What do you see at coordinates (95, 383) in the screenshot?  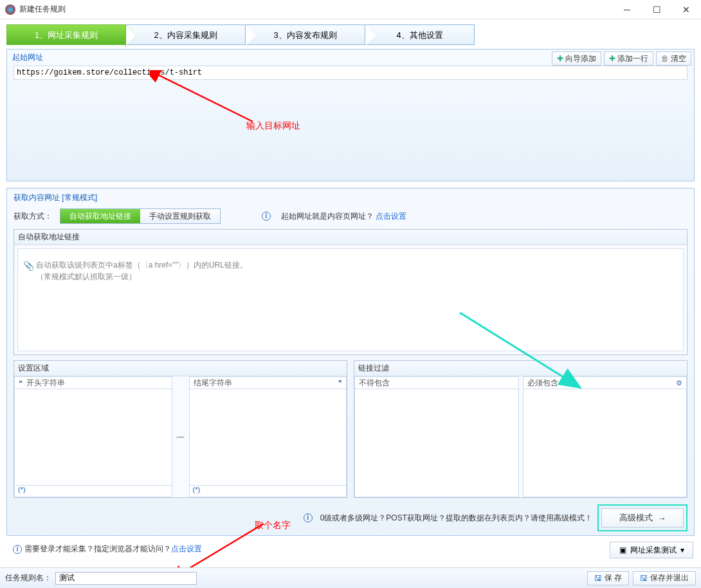 I see `start-string-head: 开头字符串` at bounding box center [95, 383].